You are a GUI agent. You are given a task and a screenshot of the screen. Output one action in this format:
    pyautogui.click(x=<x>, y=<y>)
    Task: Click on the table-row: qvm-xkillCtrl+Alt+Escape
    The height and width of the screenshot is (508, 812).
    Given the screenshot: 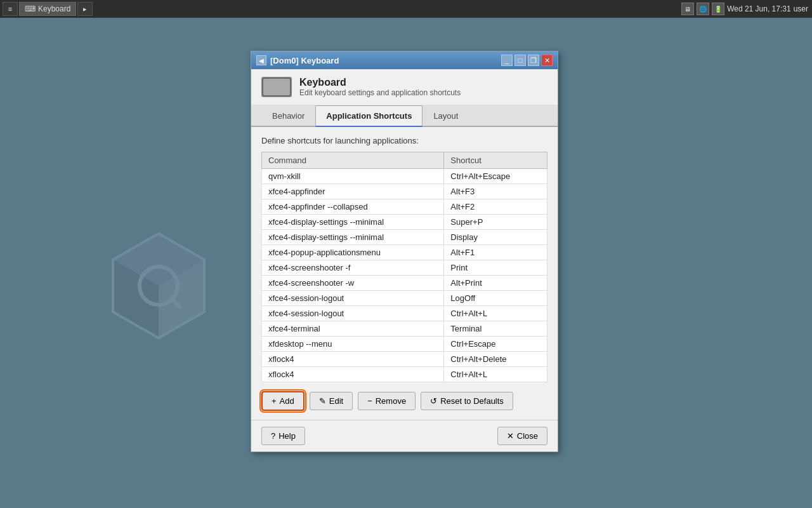 What is the action you would take?
    pyautogui.click(x=405, y=177)
    